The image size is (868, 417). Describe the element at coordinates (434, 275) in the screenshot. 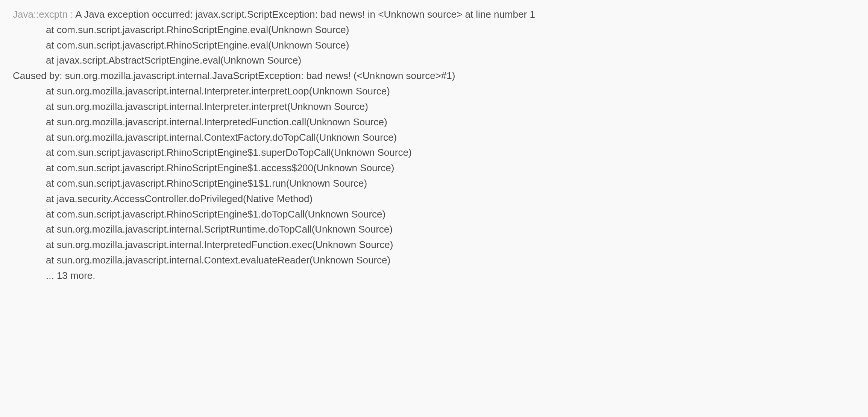

I see `stack-frame-more: ... 13 more.` at that location.